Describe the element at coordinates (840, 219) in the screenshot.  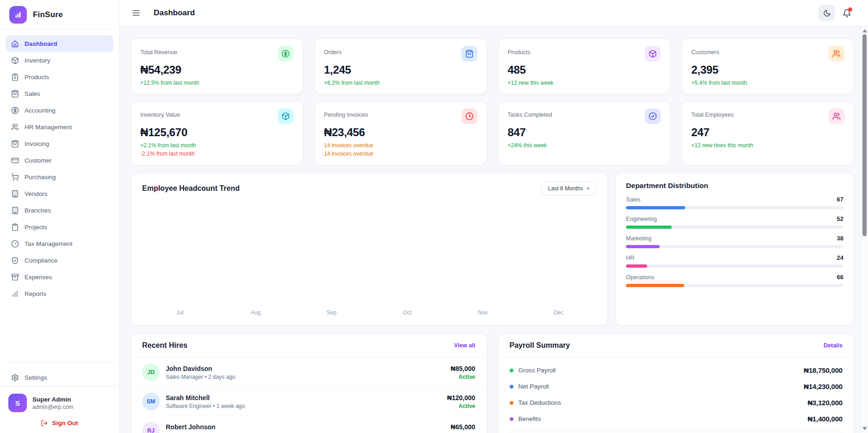
I see `department-count: 52` at that location.